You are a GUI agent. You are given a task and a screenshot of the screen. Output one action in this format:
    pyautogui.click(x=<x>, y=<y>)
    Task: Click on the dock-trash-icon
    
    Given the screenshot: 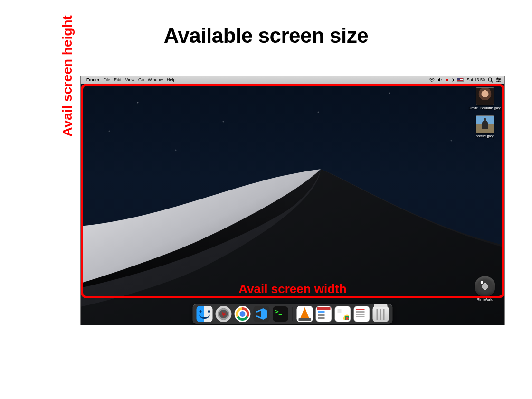 What is the action you would take?
    pyautogui.click(x=381, y=314)
    